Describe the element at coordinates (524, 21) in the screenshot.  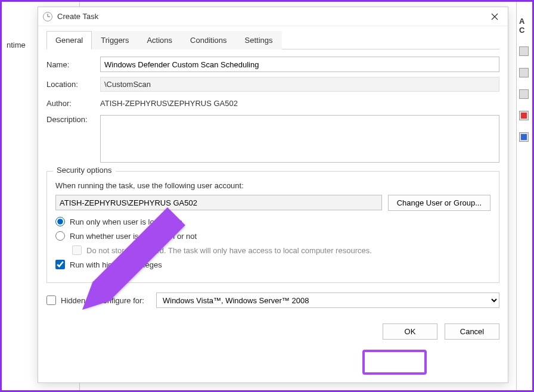
I see `bg-label: A` at that location.